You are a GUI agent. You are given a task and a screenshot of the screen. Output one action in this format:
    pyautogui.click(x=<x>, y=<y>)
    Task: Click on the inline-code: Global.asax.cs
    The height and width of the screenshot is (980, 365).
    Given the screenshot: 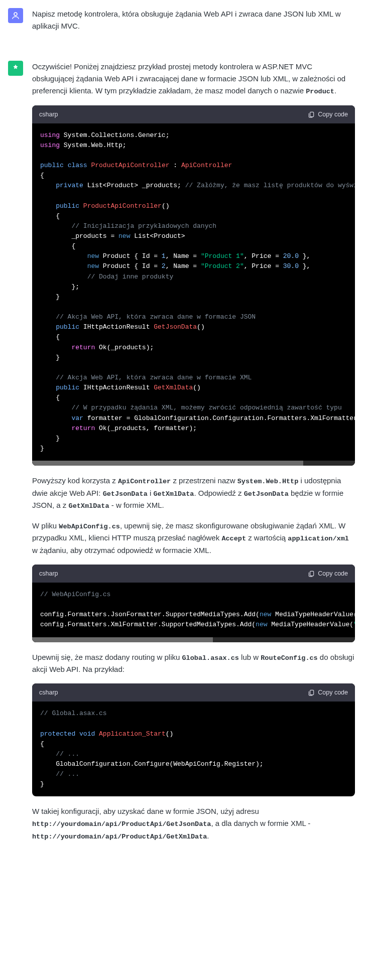 What is the action you would take?
    pyautogui.click(x=210, y=658)
    